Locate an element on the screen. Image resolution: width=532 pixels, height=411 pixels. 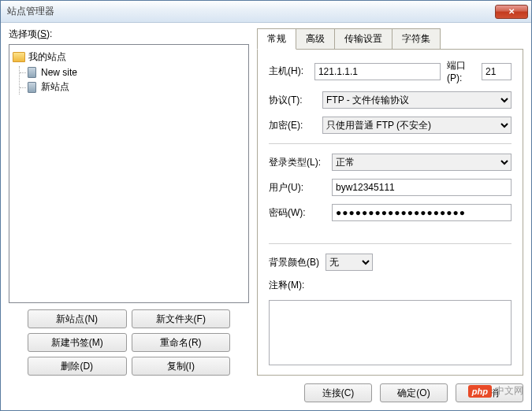
port-label: 端口(P): is located at coordinates (461, 71).